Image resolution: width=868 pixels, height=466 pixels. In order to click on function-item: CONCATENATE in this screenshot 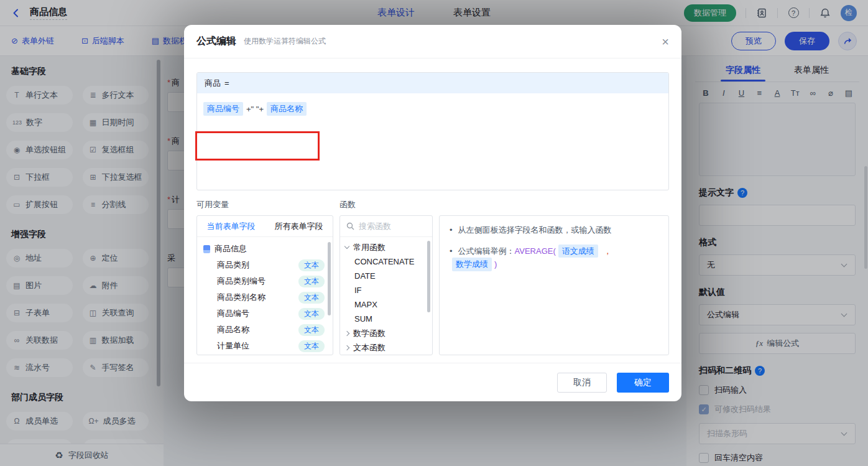, I will do `click(386, 261)`.